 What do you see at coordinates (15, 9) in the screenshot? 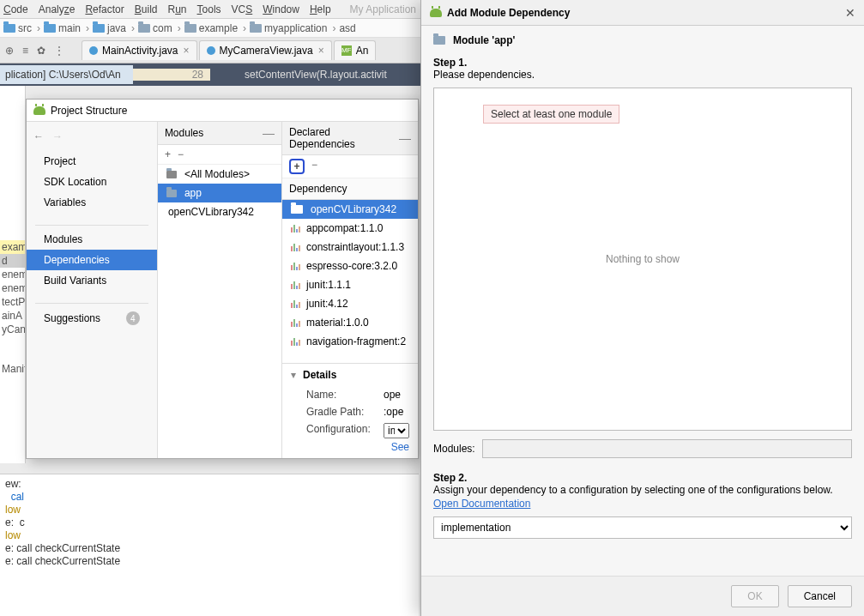
I see `menu-code: Code` at bounding box center [15, 9].